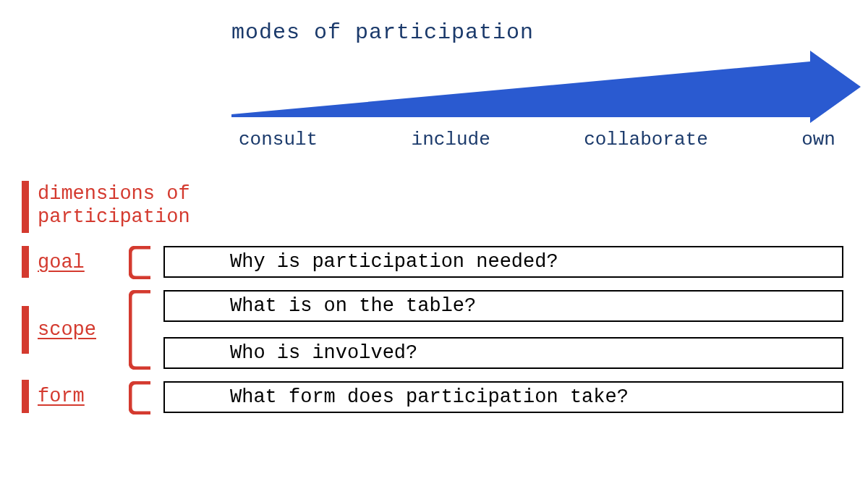 The width and height of the screenshot is (868, 489). I want to click on mode-label: collaborate, so click(646, 140).